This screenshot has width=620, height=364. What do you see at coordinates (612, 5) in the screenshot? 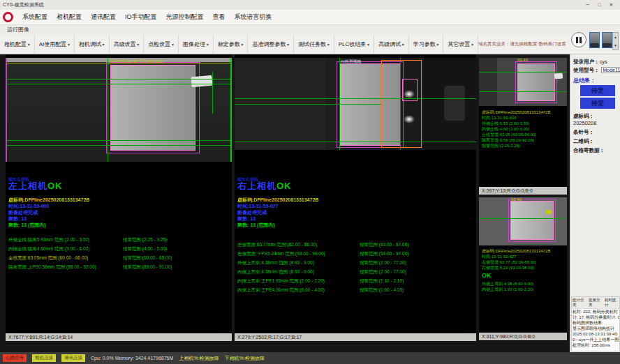
I see `close-button: ✕` at bounding box center [612, 5].